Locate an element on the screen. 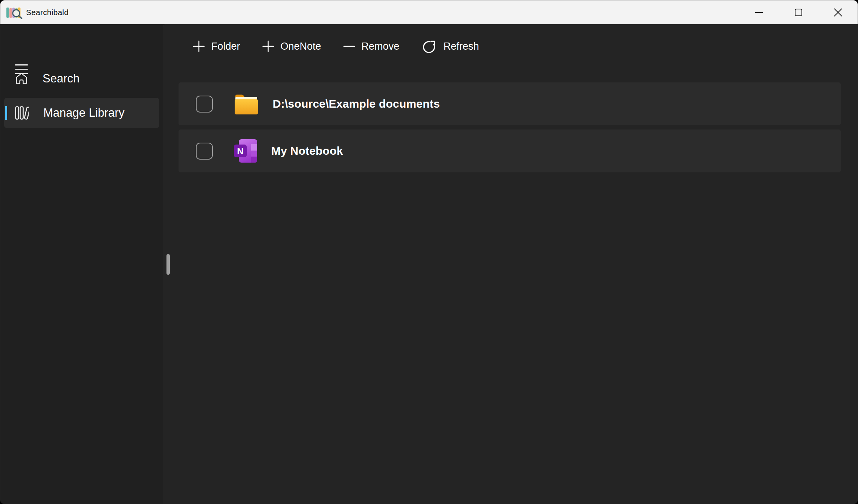  remove-button: Remove is located at coordinates (371, 46).